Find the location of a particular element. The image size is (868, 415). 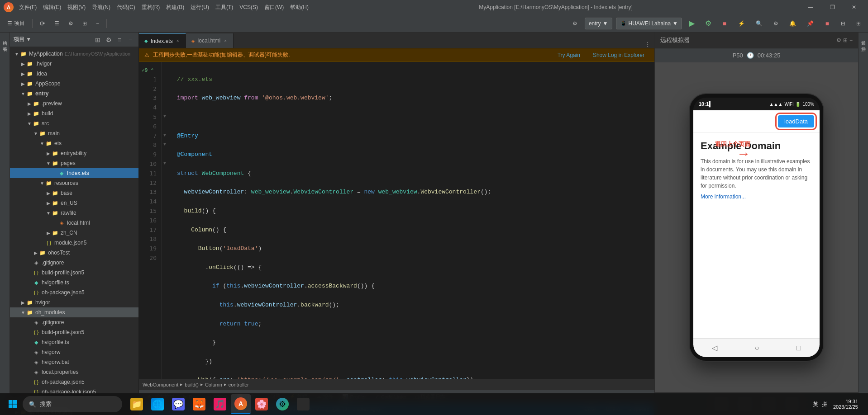

menu-code: 代码(C) is located at coordinates (126, 7).